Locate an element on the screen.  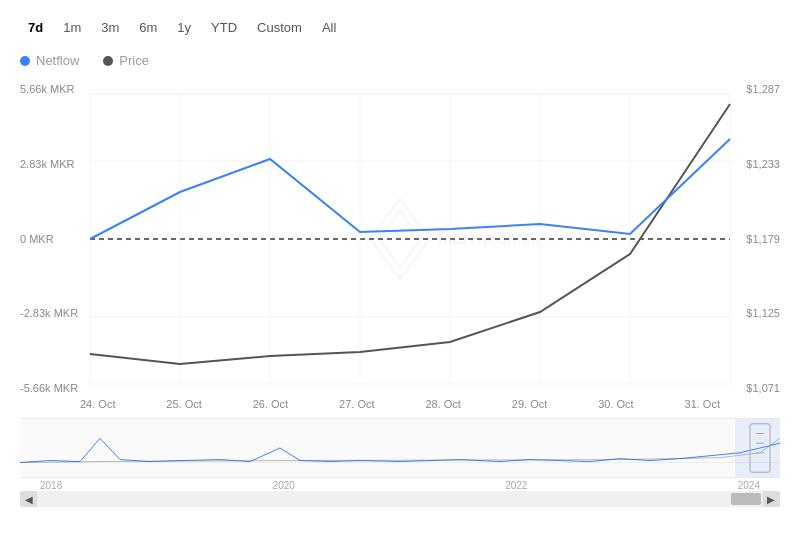
btn-1y: 1y is located at coordinates (184, 28).